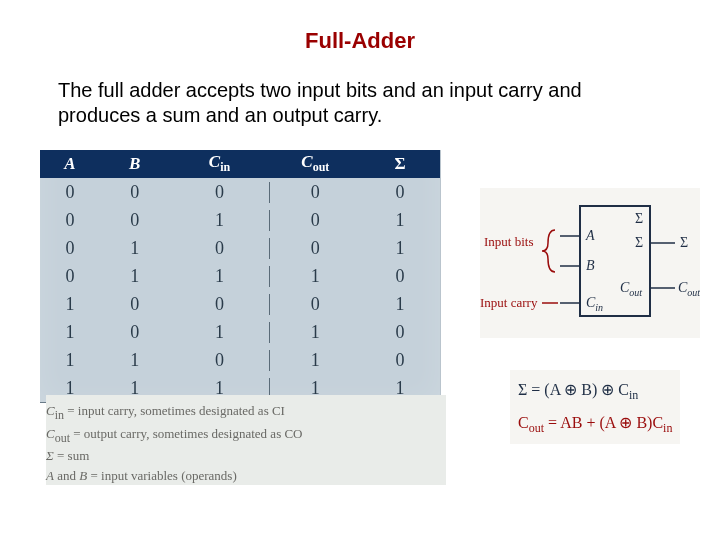  I want to click on legend-cin-sym: C, so click(50, 410).